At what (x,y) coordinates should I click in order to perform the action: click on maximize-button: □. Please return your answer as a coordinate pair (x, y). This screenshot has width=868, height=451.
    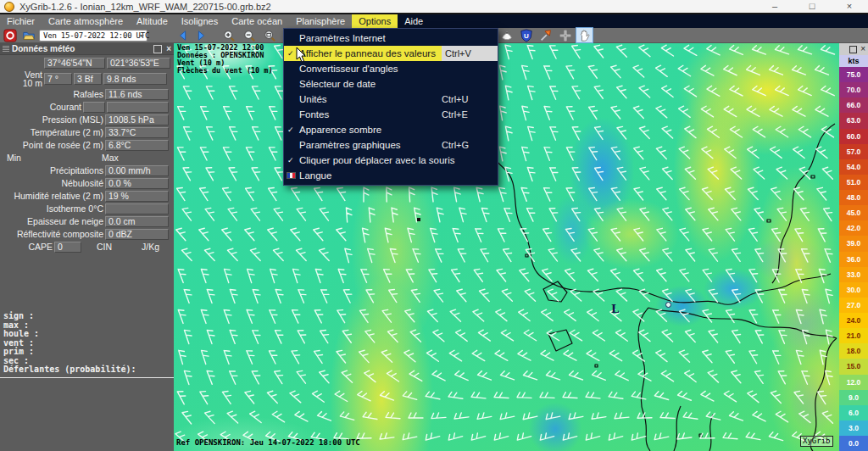
    Looking at the image, I should click on (812, 7).